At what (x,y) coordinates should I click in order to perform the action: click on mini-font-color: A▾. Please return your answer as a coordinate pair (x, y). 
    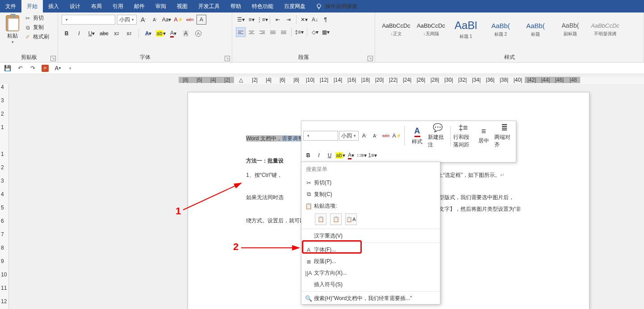
    Looking at the image, I should click on (351, 155).